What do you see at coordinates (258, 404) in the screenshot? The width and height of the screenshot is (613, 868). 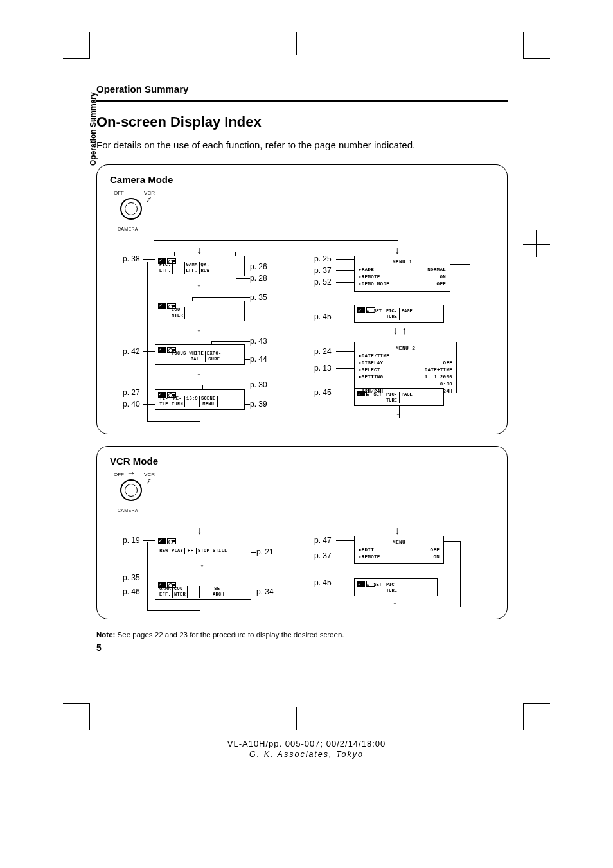 I see `page-ref: p. 39` at bounding box center [258, 404].